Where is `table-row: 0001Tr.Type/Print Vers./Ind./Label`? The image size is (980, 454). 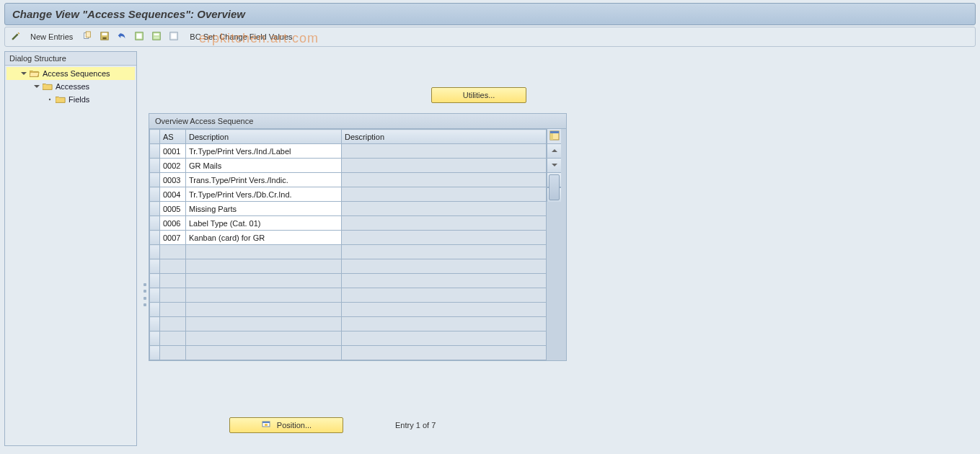 table-row: 0001Tr.Type/Print Vers./Ind./Label is located at coordinates (348, 151).